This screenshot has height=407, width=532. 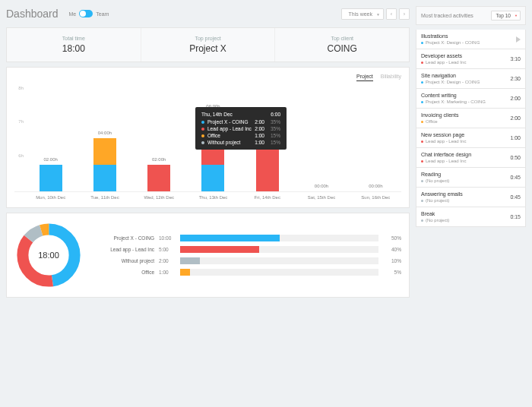 I want to click on page-header: Dashboard Me Team This week ‹ ›, so click(x=208, y=14).